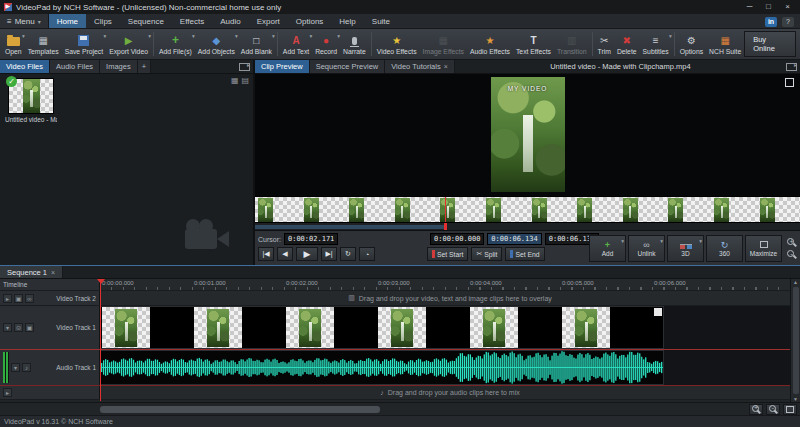 Image resolution: width=800 pixels, height=427 pixels. What do you see at coordinates (348, 66) in the screenshot?
I see `tab-sequence-preview: Sequence Preview` at bounding box center [348, 66].